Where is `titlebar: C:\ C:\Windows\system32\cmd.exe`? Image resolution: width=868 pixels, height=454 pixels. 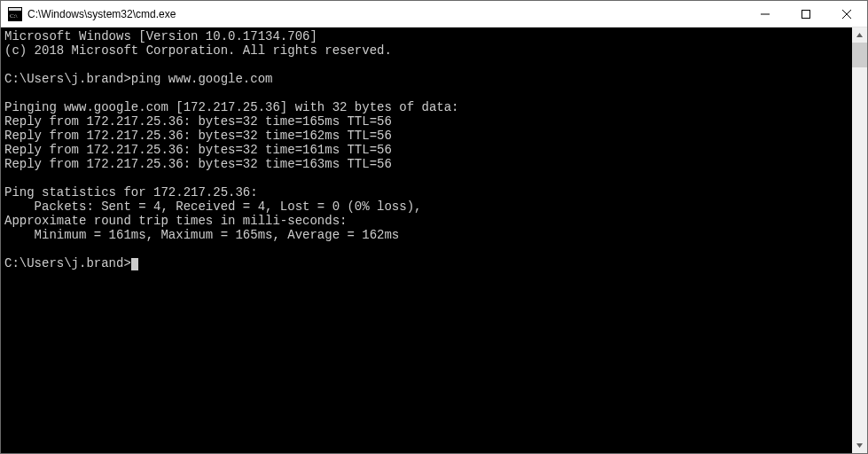
titlebar: C:\ C:\Windows\system32\cmd.exe is located at coordinates (434, 14).